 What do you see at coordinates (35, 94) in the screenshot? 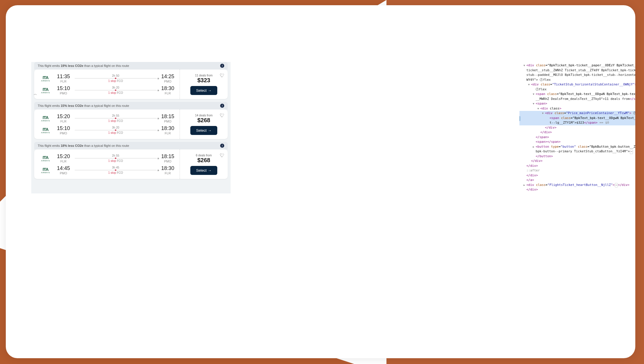
I see `chevron-up-icon: ︿` at bounding box center [35, 94].